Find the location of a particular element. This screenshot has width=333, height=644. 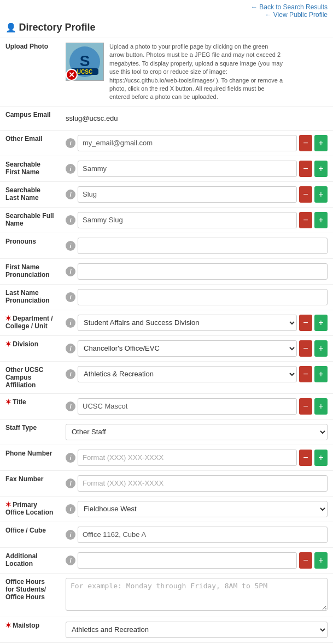

phone-number-minus-button: − is located at coordinates (306, 458).